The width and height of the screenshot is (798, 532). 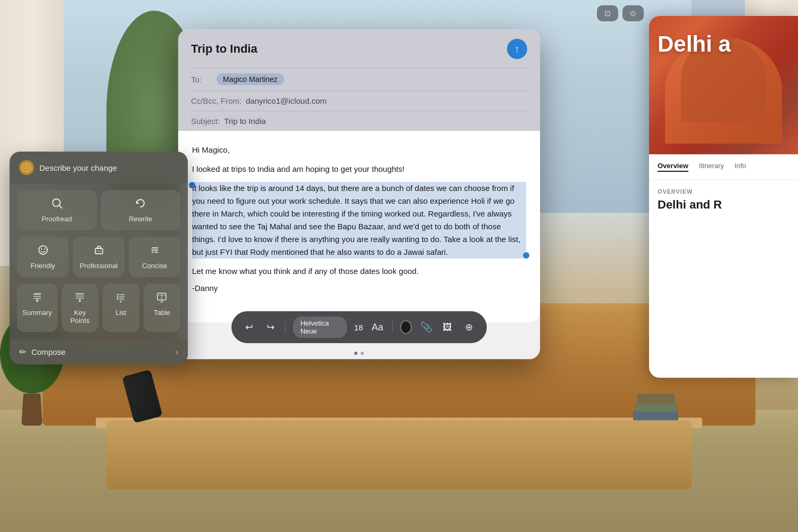 What do you see at coordinates (724, 167) in the screenshot?
I see `right-panel-nav: Overview Itinerary Info` at bounding box center [724, 167].